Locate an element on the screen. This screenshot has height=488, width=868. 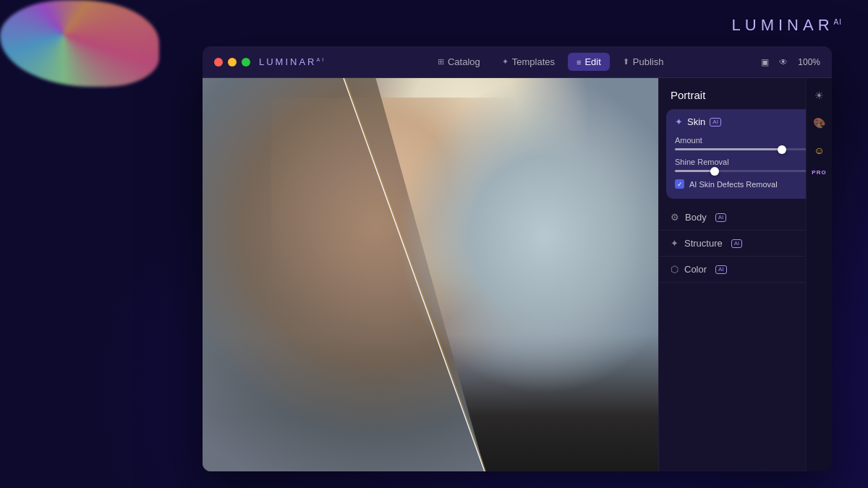
ai-defects-row: ✓ AI Skin Defects Removal is located at coordinates (745, 184).